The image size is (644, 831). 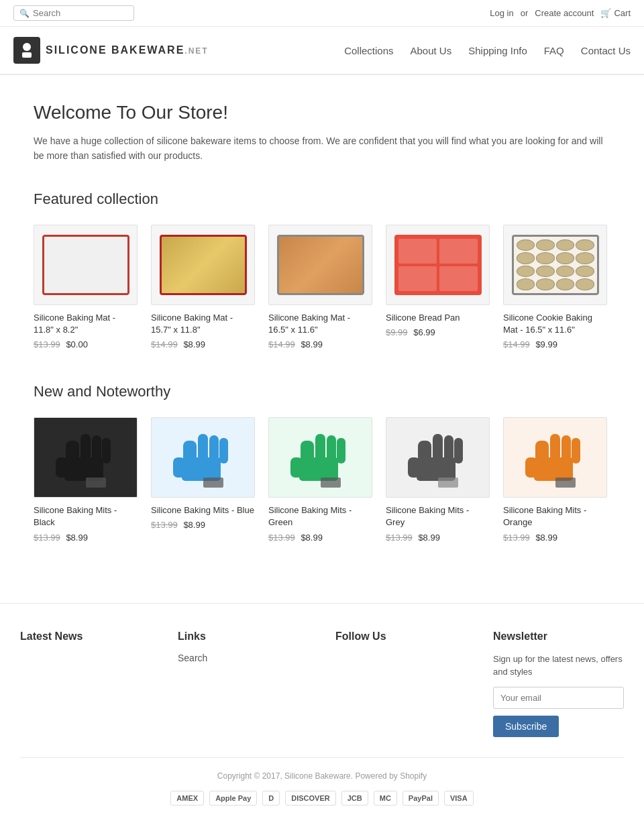 I want to click on price-sale: $9.99, so click(x=546, y=345).